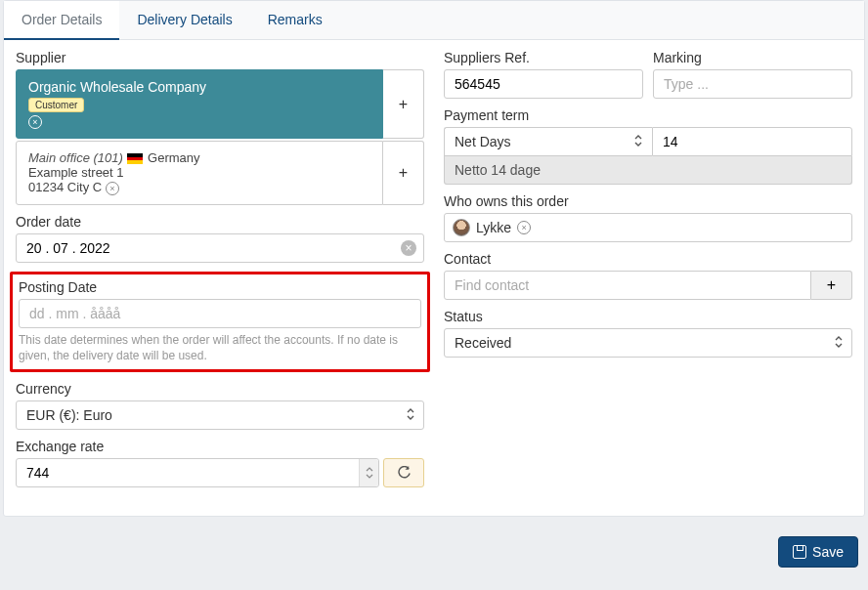 The height and width of the screenshot is (590, 868). What do you see at coordinates (828, 552) in the screenshot?
I see `save-label: Save` at bounding box center [828, 552].